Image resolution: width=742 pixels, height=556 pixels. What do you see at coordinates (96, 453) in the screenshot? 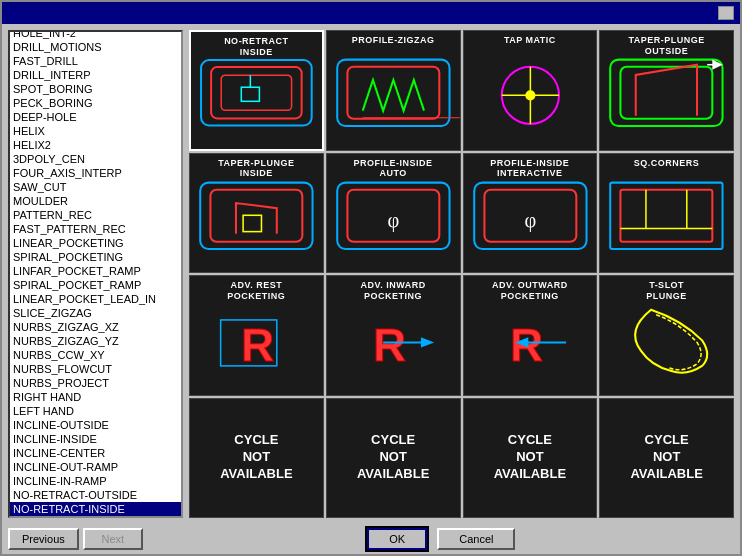
I see `list-item: INCLINE-CENTER` at bounding box center [96, 453].